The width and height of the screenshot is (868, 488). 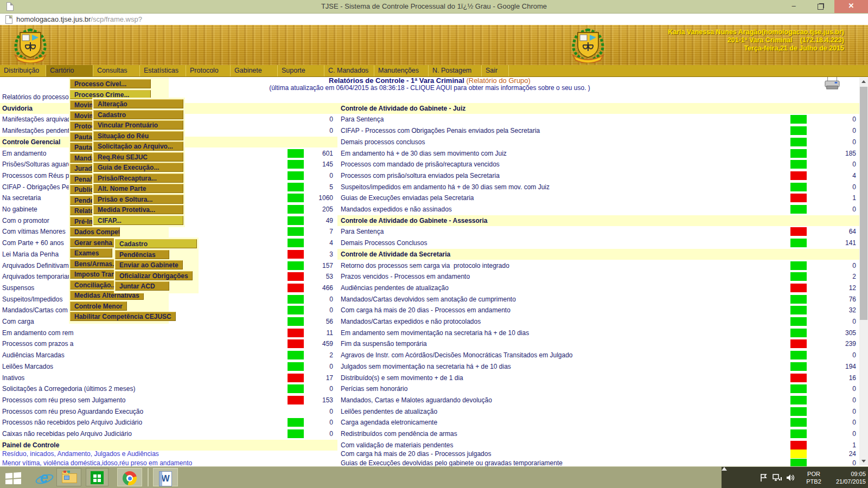 I want to click on dropdown-item: Processo Cível..., so click(x=111, y=84).